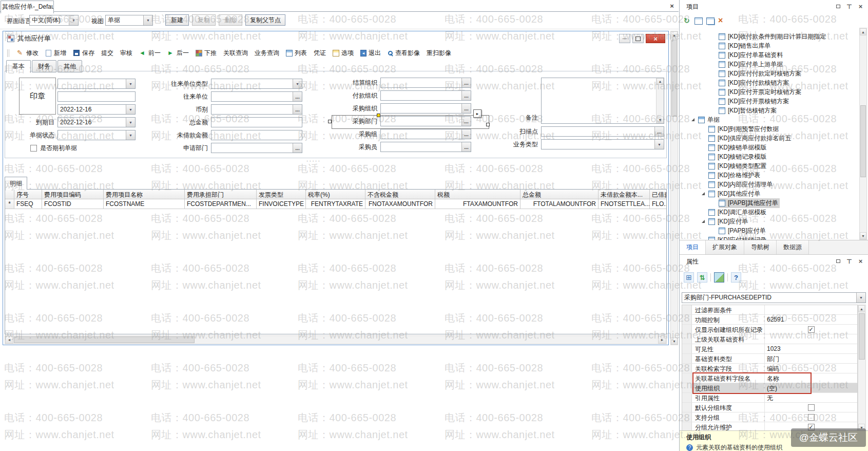  Describe the element at coordinates (221, 194) in the screenshot. I see `grid-column-header: 费用承担部门` at that location.